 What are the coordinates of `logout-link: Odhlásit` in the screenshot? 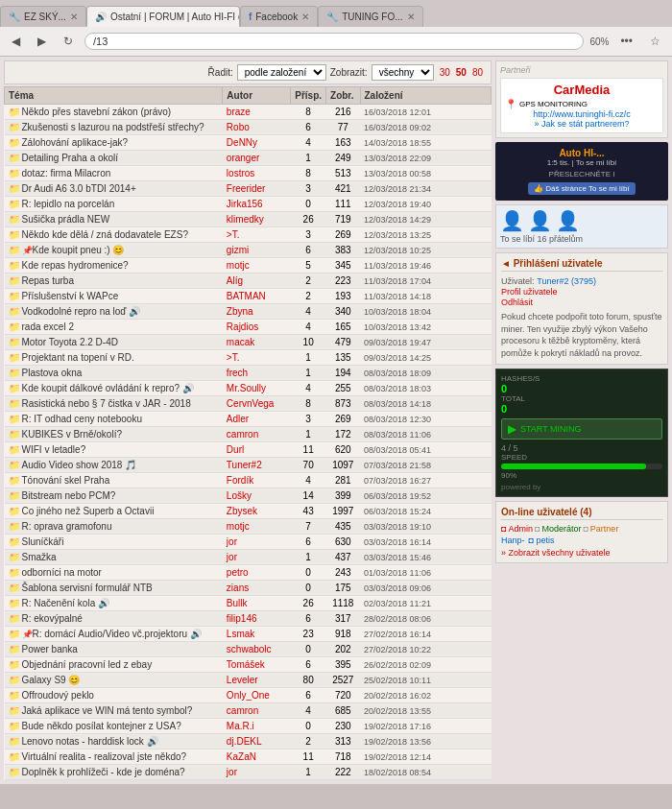 It's located at (582, 302).